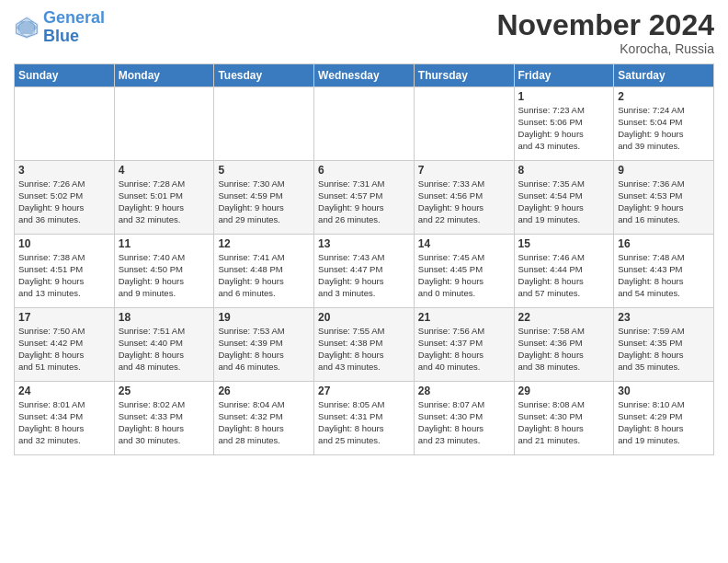 Image resolution: width=728 pixels, height=563 pixels. I want to click on calendar-cell: 28Sunrise: 8:07 AM Sunset: 4:30 PM Dayli…, so click(463, 419).